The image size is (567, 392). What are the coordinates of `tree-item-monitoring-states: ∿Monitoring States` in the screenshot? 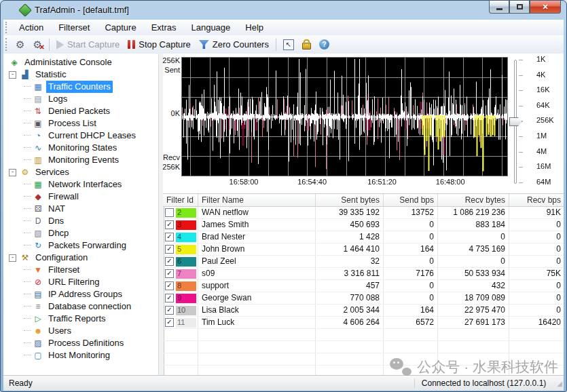 It's located at (81, 148).